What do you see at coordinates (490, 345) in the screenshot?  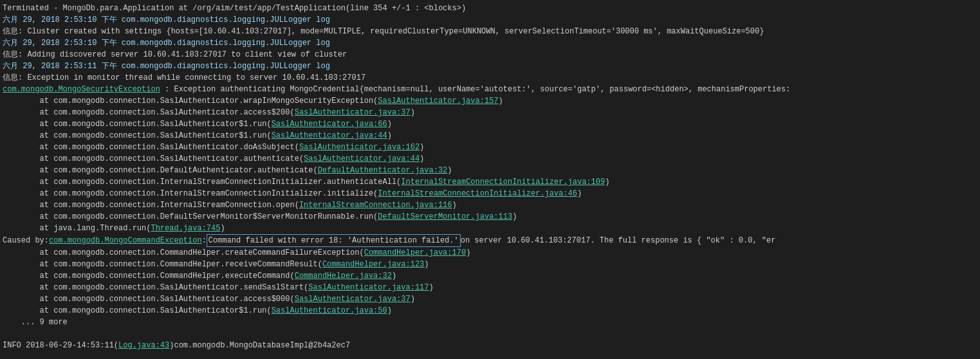 I see `bottom-info-line: INFO 2018-06-29-14:53:11(Log.java:43)com…` at bounding box center [490, 345].